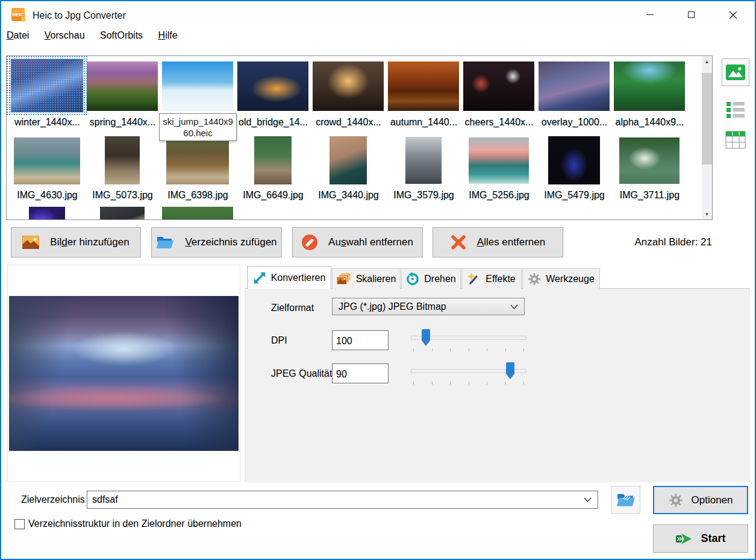 The image size is (756, 560). What do you see at coordinates (135, 524) in the screenshot?
I see `keep-structure-label: Verzeichnisstruktur in den Zielordner üb…` at bounding box center [135, 524].